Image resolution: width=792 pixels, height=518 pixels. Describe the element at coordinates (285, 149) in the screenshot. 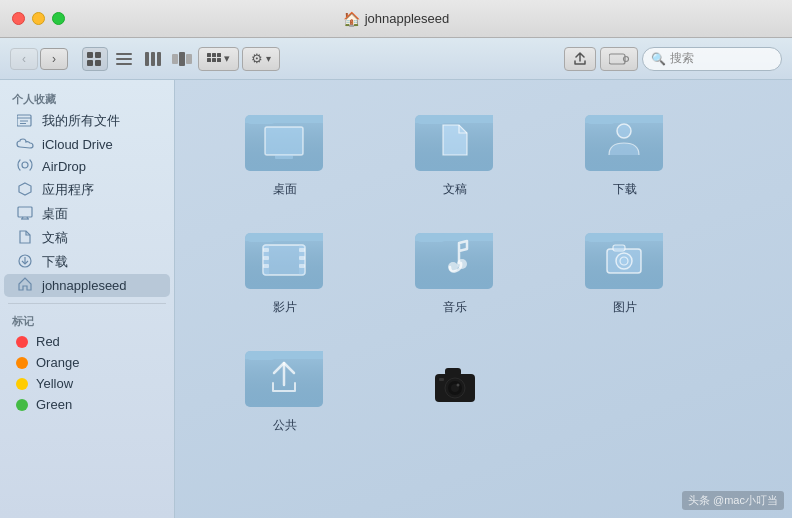

I see `folder-desktop: 桌面` at that location.